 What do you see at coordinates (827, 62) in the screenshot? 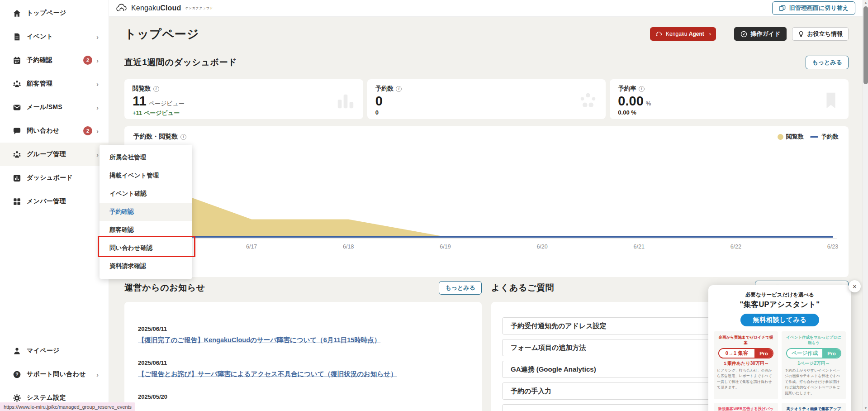
I see `dashboard-more-button: もっとみる` at bounding box center [827, 62].